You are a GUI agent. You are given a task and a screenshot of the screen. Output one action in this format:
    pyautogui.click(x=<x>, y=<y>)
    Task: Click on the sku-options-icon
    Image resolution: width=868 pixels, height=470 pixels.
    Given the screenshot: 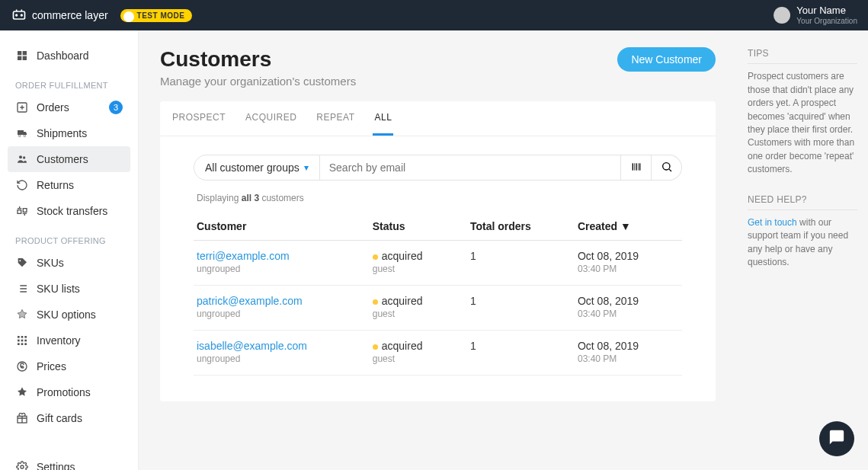 What is the action you would take?
    pyautogui.click(x=22, y=315)
    